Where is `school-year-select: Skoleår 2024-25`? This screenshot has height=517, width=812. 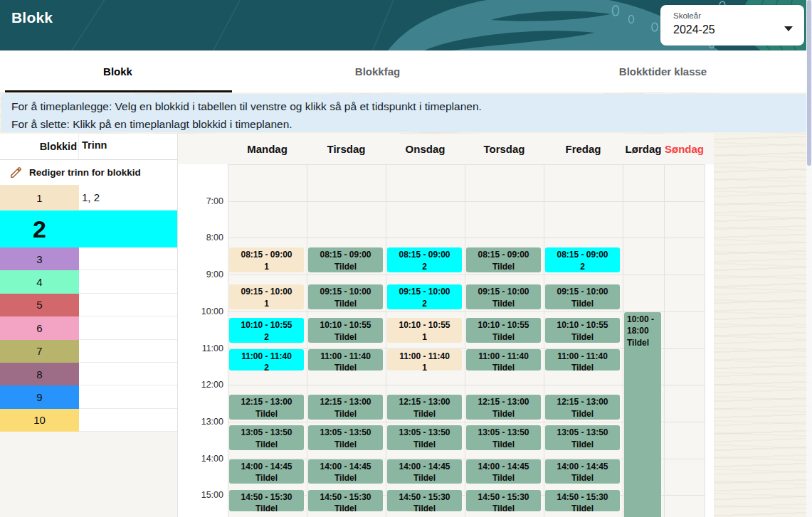
school-year-select: Skoleår 2024-25 is located at coordinates (732, 26).